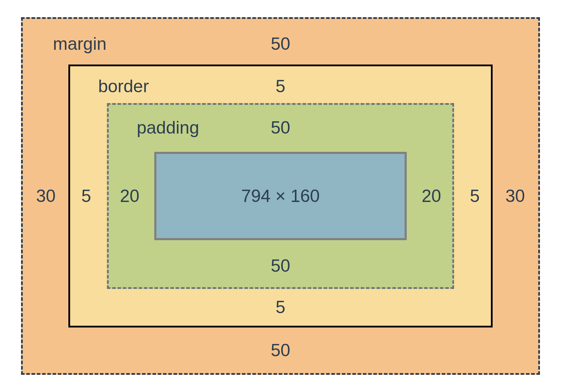 The height and width of the screenshot is (392, 561). Describe the element at coordinates (280, 196) in the screenshot. I see `content-size-value: 794 × 160` at that location.